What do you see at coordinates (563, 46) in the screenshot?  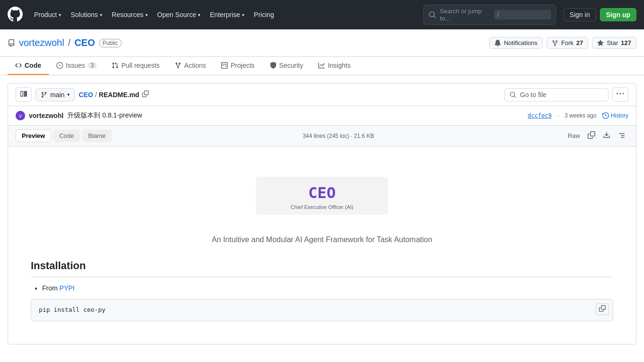 I see `repo-actions: Notifications Fork 27 Star 127` at bounding box center [563, 46].